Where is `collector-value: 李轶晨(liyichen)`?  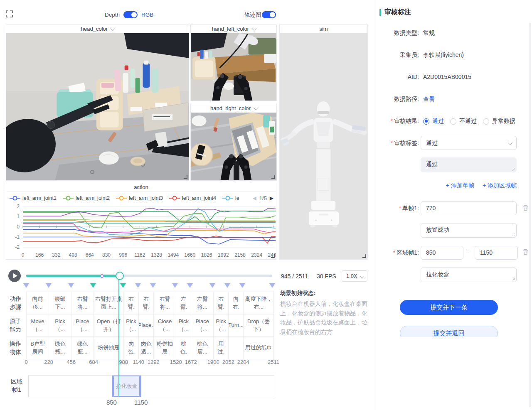 collector-value: 李轶晨(liyichen) is located at coordinates (443, 55).